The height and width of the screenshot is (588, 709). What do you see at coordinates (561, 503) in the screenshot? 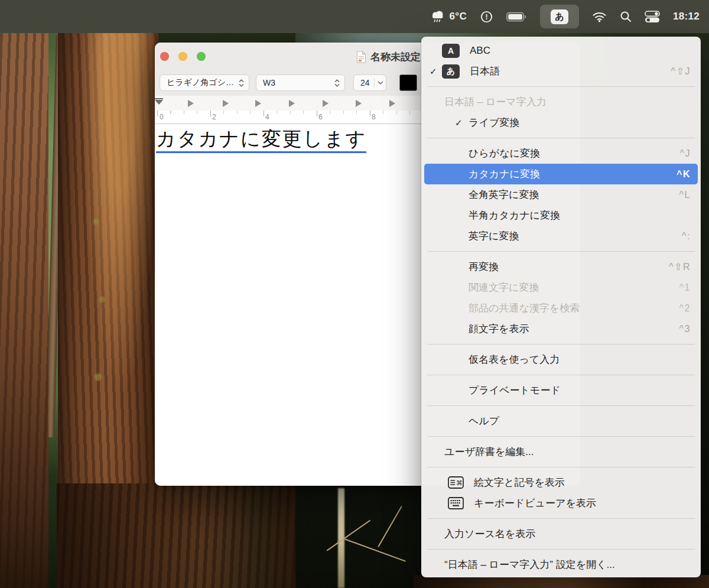
I see `menu-item-show-keyboard-viewer: キーボードビューアを表示` at bounding box center [561, 503].